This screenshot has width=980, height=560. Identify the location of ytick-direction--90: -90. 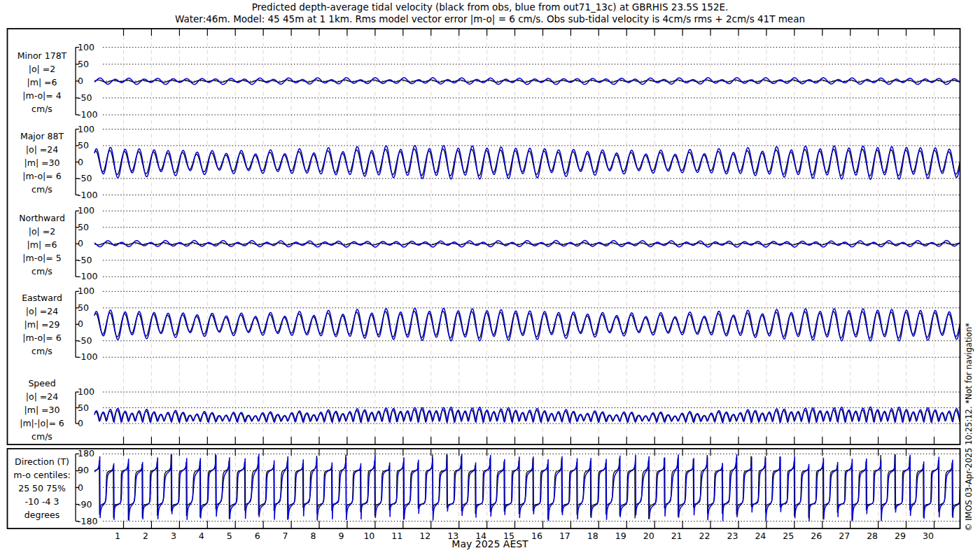
(85, 504).